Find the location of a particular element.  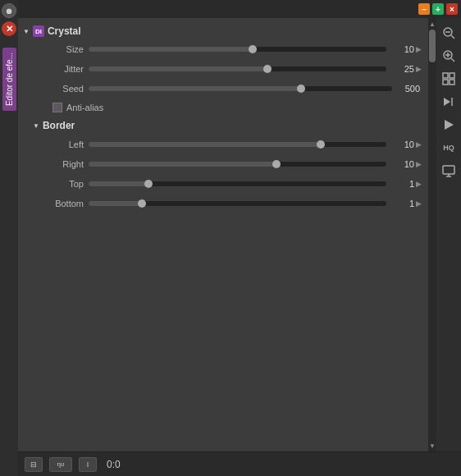

border-right-fill is located at coordinates (182, 164).